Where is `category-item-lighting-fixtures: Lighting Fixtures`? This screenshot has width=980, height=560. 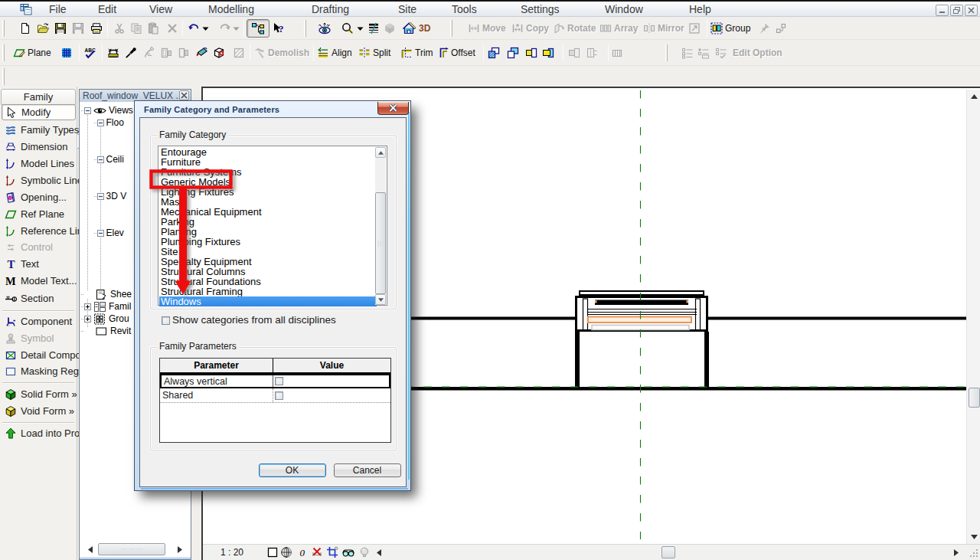
category-item-lighting-fixtures: Lighting Fixtures is located at coordinates (268, 192).